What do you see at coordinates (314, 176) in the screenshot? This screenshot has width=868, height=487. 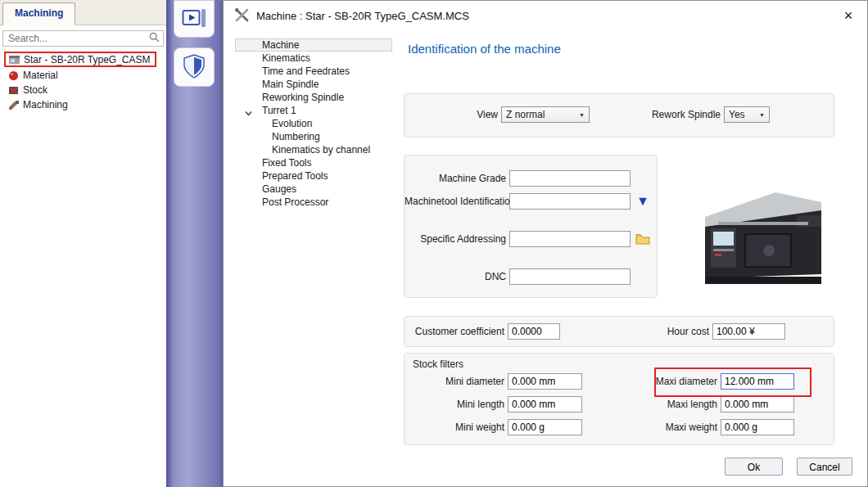 I see `nav-item-prepared-tools: Prepared Tools` at bounding box center [314, 176].